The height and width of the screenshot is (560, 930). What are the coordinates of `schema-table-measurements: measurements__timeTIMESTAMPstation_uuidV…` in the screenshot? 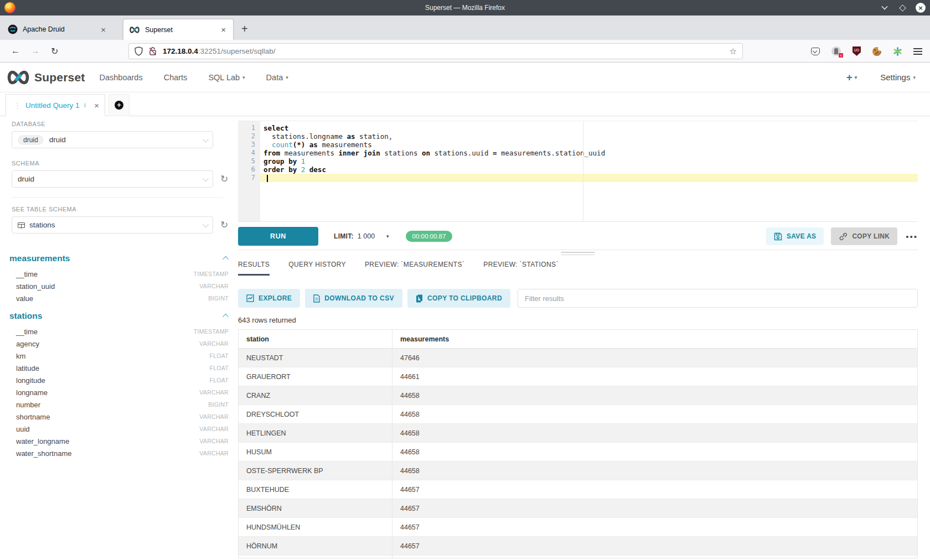 It's located at (121, 279).